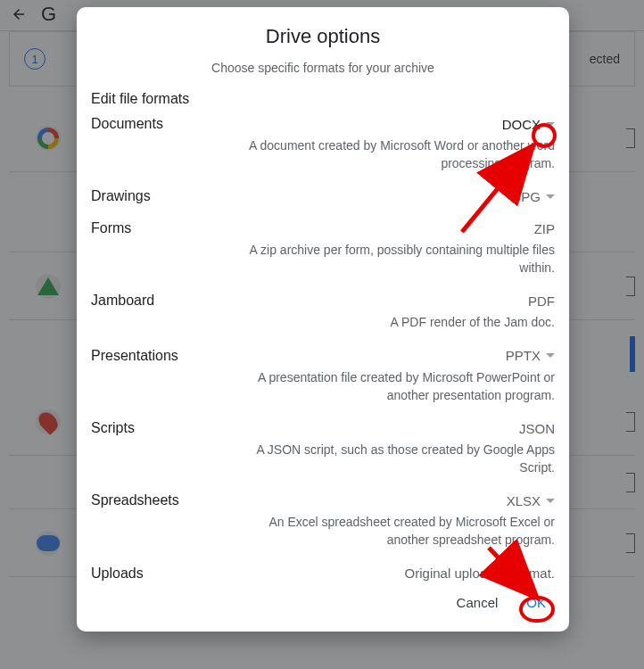  I want to click on format-row-forms: Forms ZIP A zip archive per form, possib…, so click(323, 253).